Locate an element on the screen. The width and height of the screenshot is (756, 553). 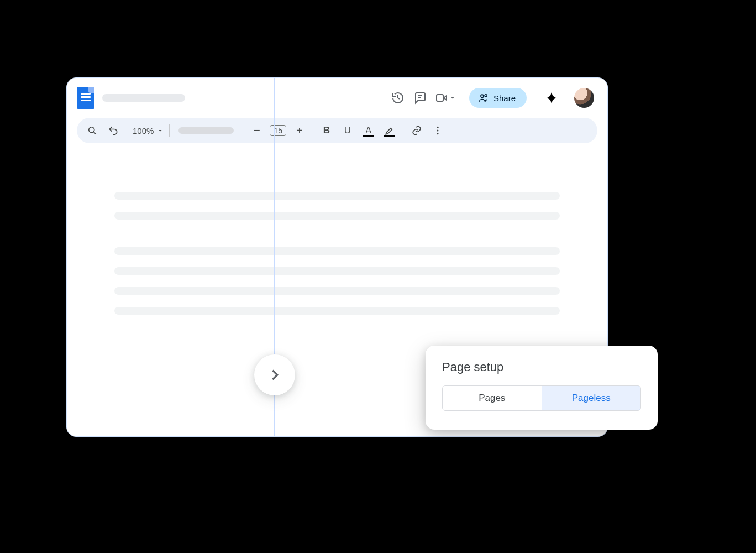
zoom-value: 100% is located at coordinates (143, 131).